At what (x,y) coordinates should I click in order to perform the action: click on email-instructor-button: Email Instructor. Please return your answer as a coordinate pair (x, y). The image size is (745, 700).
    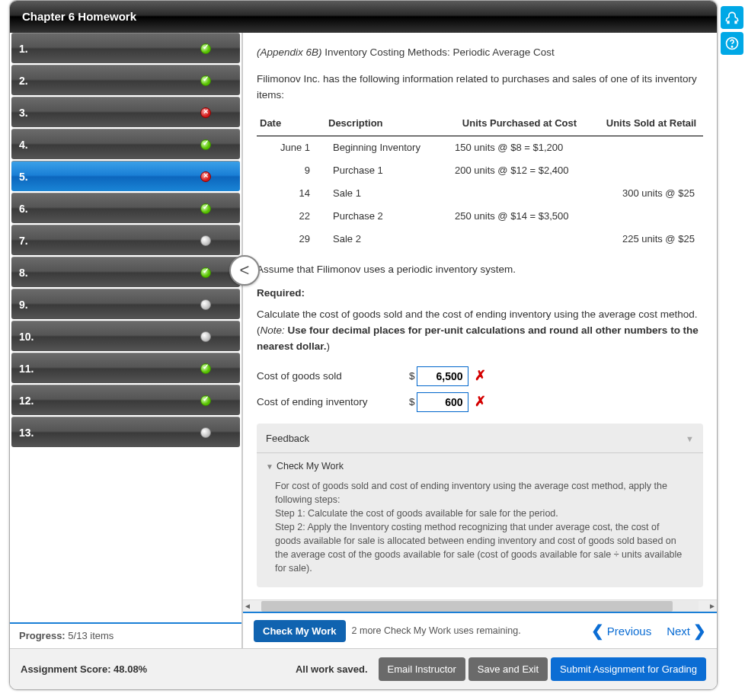
    Looking at the image, I should click on (422, 669).